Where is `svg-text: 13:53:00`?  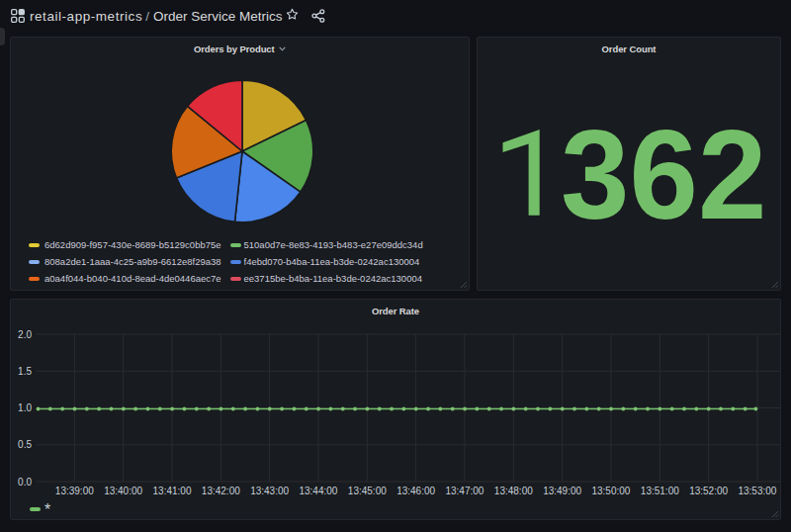
svg-text: 13:53:00 is located at coordinates (757, 490).